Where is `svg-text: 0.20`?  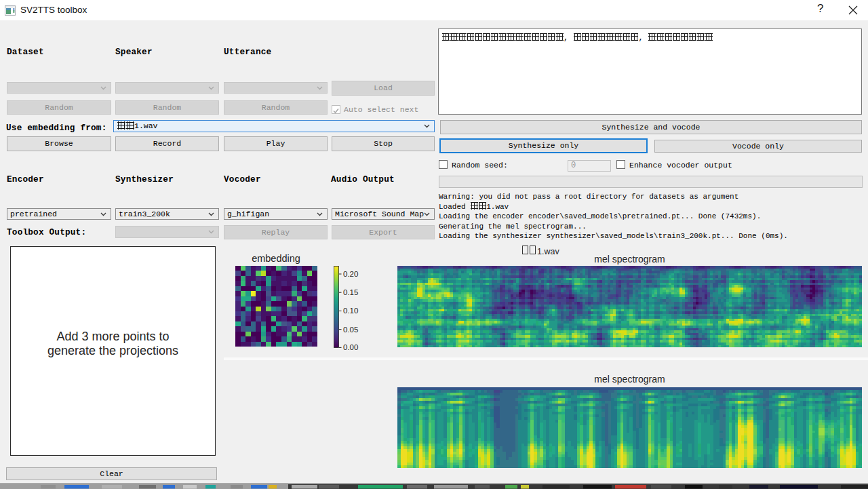
svg-text: 0.20 is located at coordinates (351, 274).